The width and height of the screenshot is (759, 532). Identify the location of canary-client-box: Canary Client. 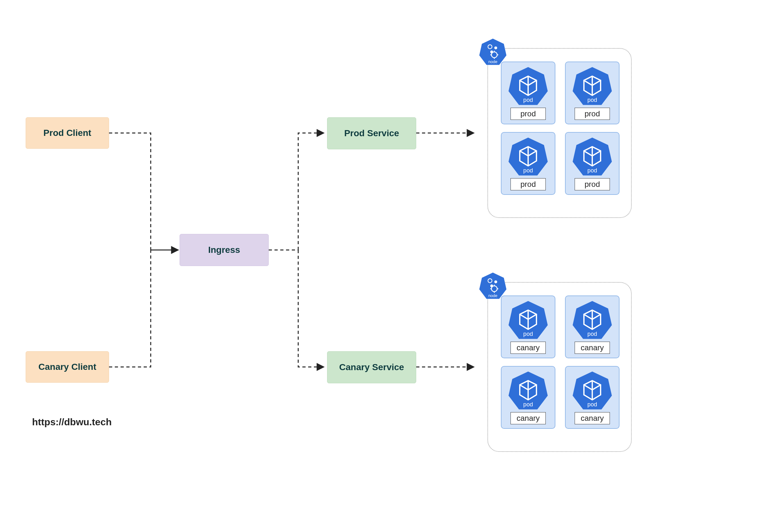
(67, 367).